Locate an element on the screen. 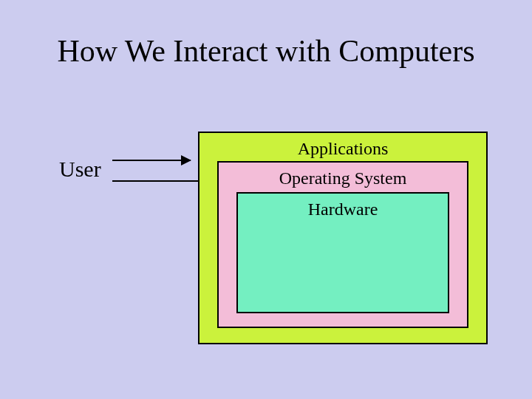 This screenshot has height=399, width=532. arrow-to-applications is located at coordinates (151, 160).